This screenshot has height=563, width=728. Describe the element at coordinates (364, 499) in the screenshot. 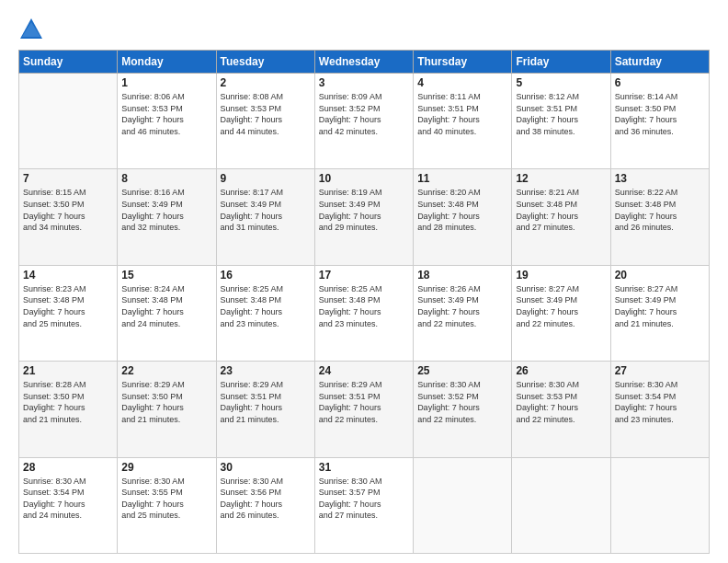

I see `day-info: Sunrise: 8:30 AMSunset: 3:57 PMDaylight:…` at that location.